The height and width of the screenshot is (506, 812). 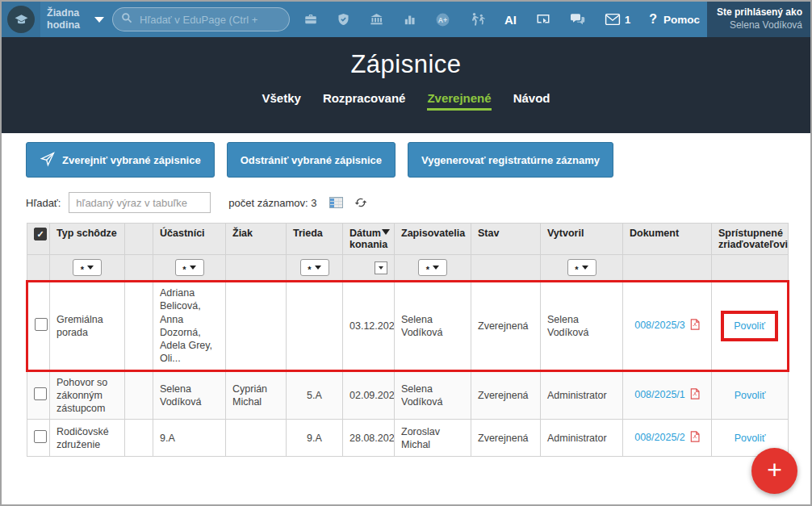 I want to click on delete-selected-label: Odstrániť vybrané zápisnice, so click(x=312, y=160).